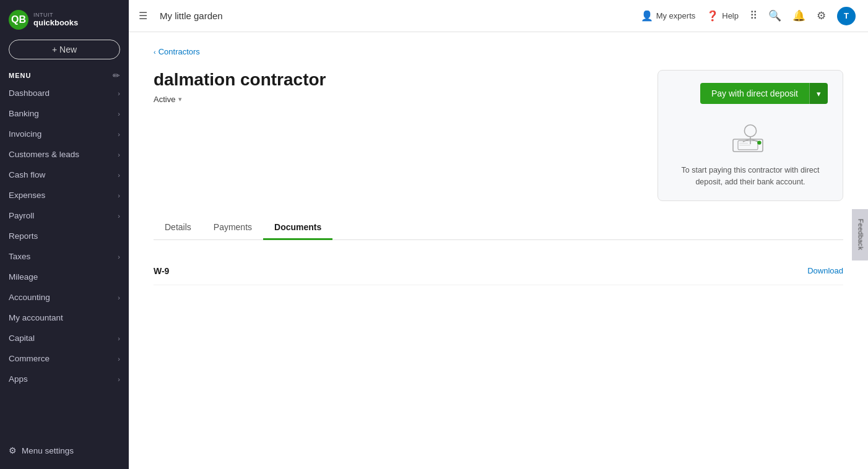 This screenshot has width=868, height=469. I want to click on feedback-tab: Feedback, so click(861, 235).